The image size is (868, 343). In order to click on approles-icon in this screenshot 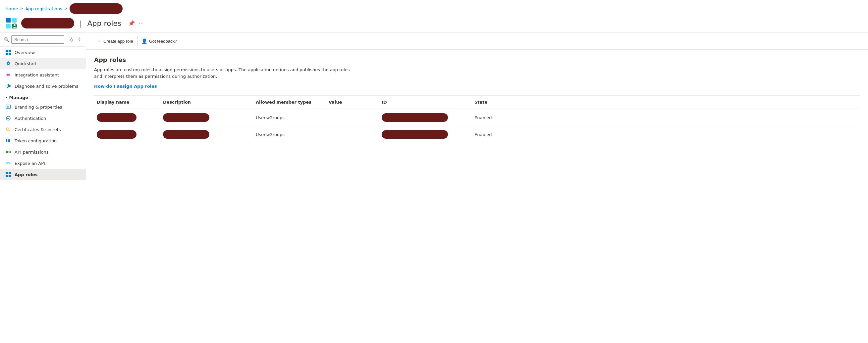, I will do `click(8, 174)`.